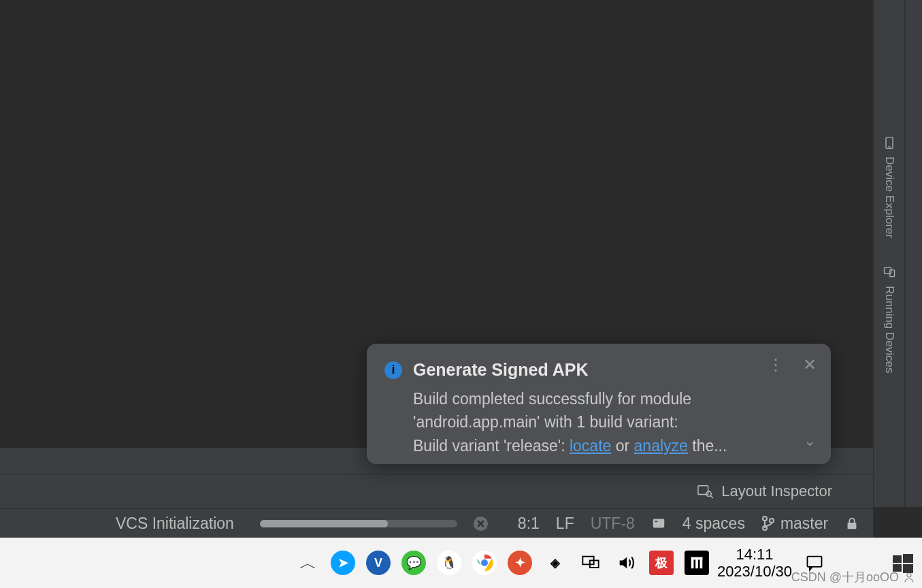  Describe the element at coordinates (659, 523) in the screenshot. I see `notifications-icon` at that location.